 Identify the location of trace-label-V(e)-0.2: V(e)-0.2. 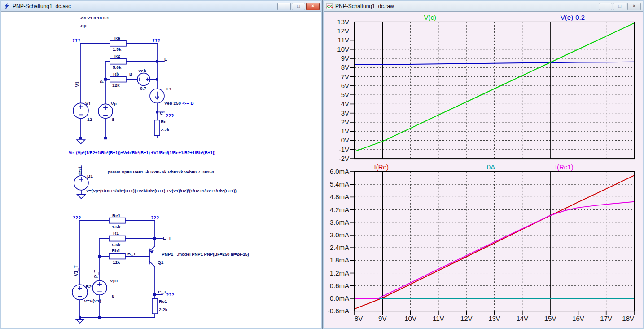
(573, 17).